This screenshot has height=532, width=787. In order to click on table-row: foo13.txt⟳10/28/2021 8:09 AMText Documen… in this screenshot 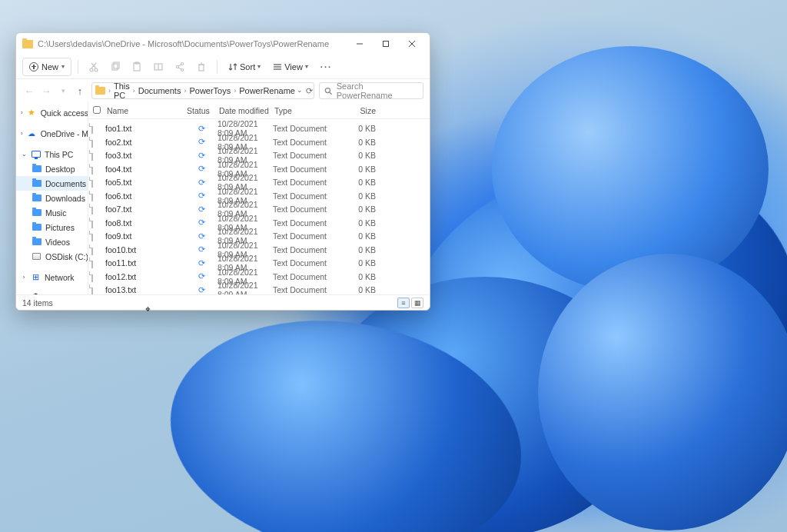, I will do `click(259, 288)`.